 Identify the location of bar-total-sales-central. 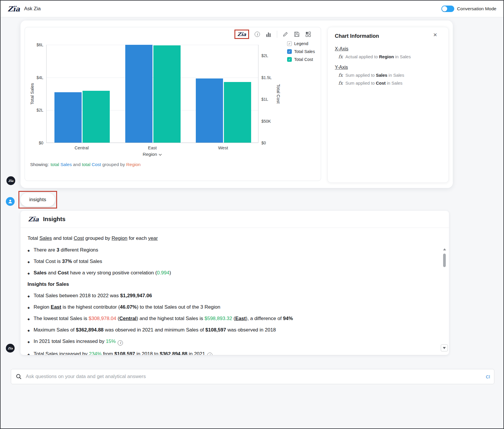
(68, 118).